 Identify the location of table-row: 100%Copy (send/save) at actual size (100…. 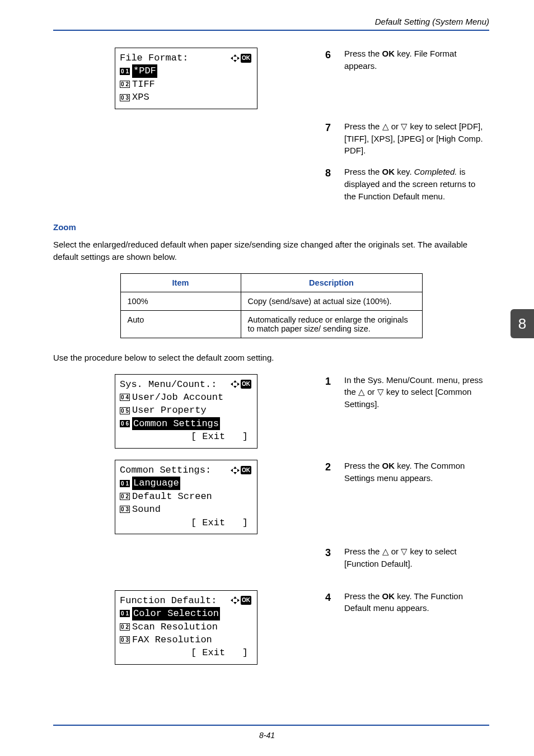
(271, 301).